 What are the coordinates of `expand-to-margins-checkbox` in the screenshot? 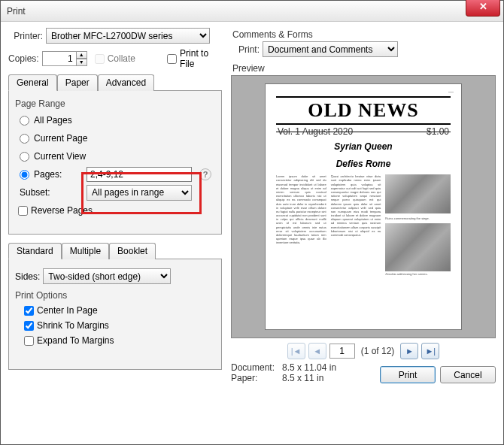 It's located at (29, 341).